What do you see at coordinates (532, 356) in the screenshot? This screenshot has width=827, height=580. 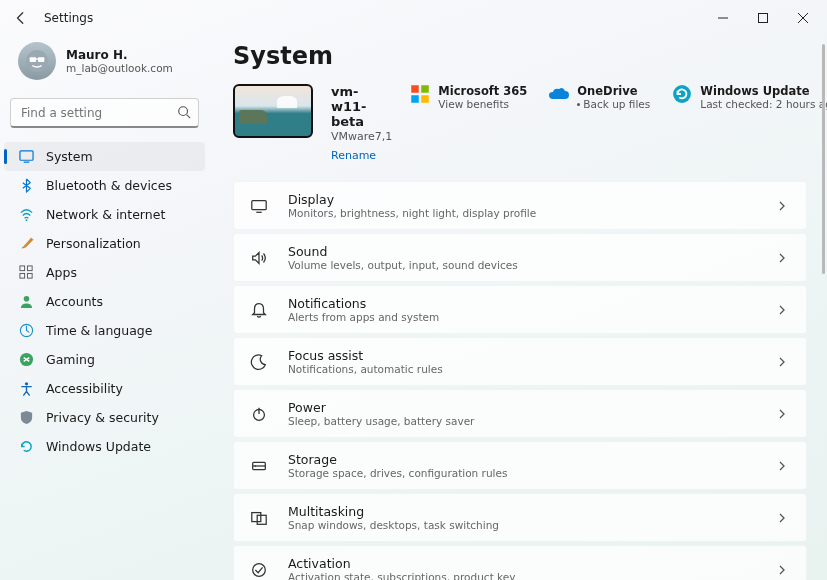 I see `card-title: Focus assist` at bounding box center [532, 356].